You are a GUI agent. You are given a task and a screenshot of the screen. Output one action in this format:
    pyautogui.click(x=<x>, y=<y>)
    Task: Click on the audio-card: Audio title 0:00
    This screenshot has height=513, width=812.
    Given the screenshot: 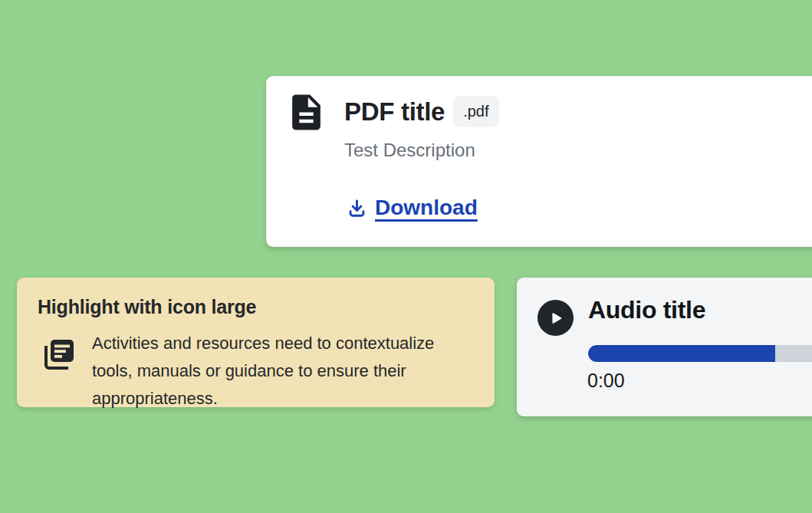 What is the action you would take?
    pyautogui.click(x=664, y=347)
    